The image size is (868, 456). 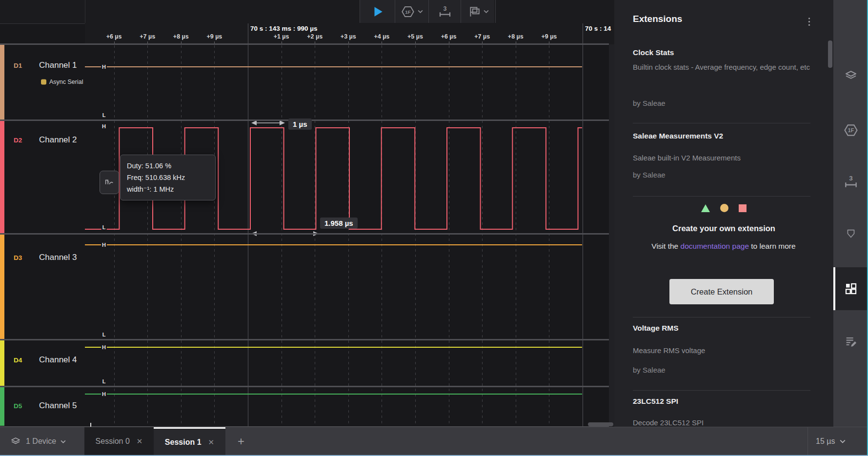 What do you see at coordinates (851, 289) in the screenshot?
I see `sidebar-extensions-button` at bounding box center [851, 289].